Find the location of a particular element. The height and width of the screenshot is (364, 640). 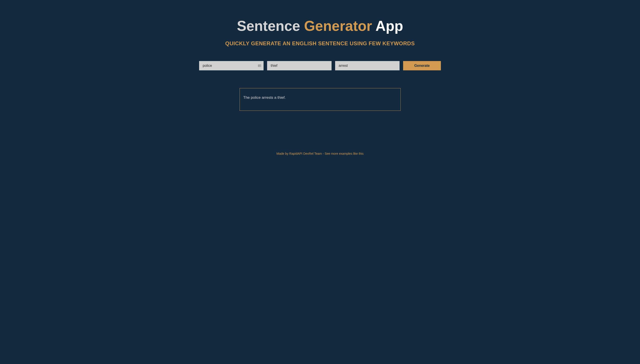

footer-link: See more examples like this is located at coordinates (344, 154).